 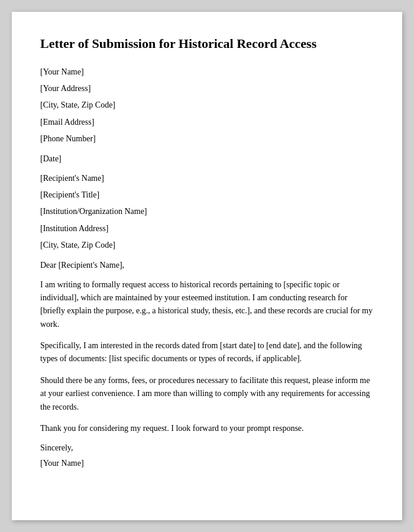 What do you see at coordinates (207, 139) in the screenshot?
I see `sender-phone: [Phone Number]` at bounding box center [207, 139].